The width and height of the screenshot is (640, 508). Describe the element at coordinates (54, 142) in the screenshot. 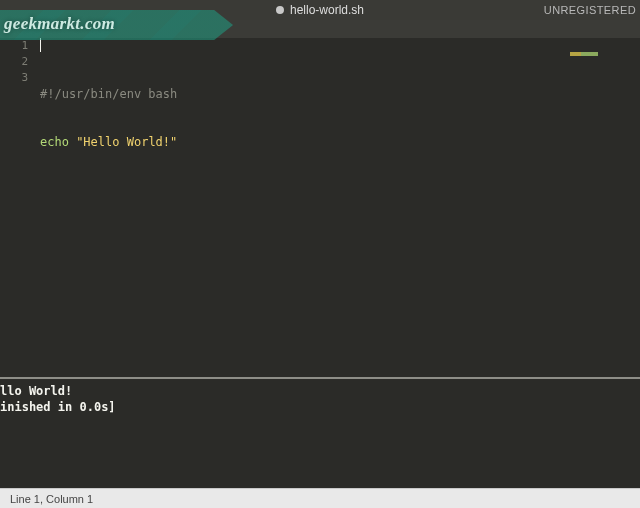

I see `keyword-echo: echo` at that location.